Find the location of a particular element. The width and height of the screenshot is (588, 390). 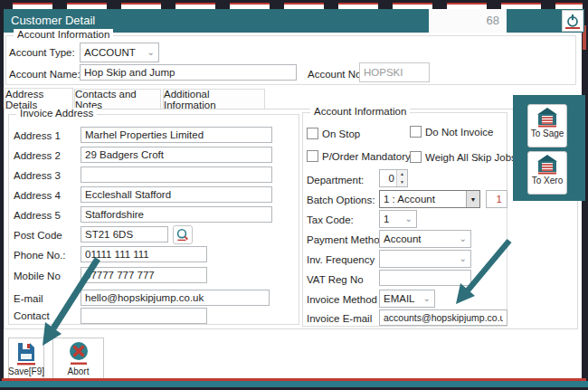

power-underline is located at coordinates (573, 28).